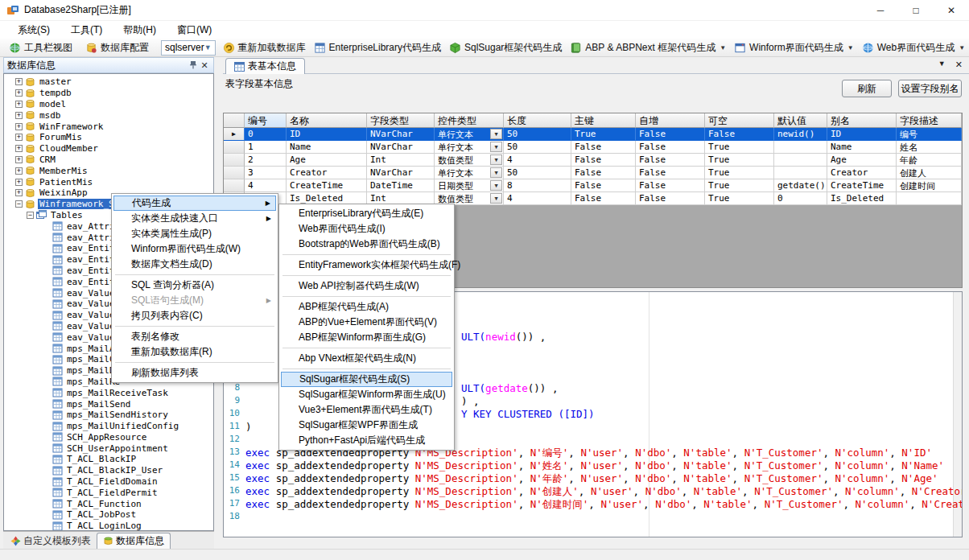  I want to click on tab-list-dropdown-icon: ▼, so click(942, 64).